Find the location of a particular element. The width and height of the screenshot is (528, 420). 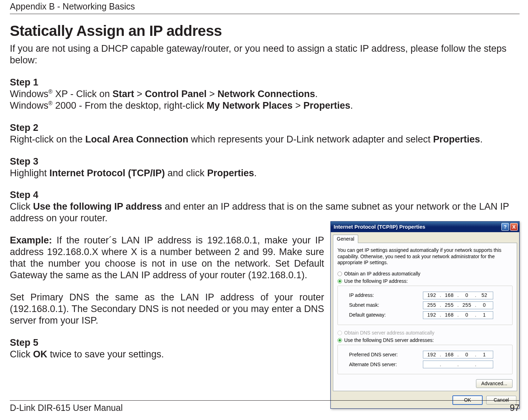

step-2-header: Step 2 is located at coordinates (24, 128).